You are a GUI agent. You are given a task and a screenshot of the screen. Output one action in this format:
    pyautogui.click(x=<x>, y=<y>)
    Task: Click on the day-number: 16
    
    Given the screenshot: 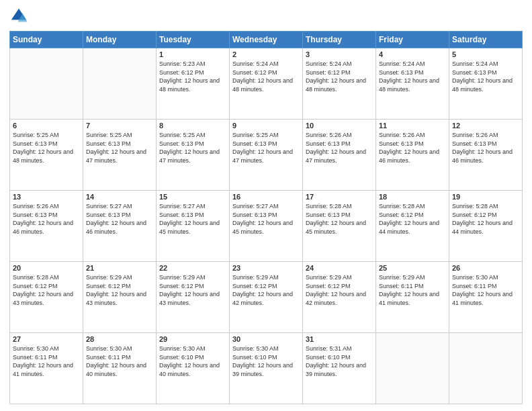 What is the action you would take?
    pyautogui.click(x=266, y=197)
    